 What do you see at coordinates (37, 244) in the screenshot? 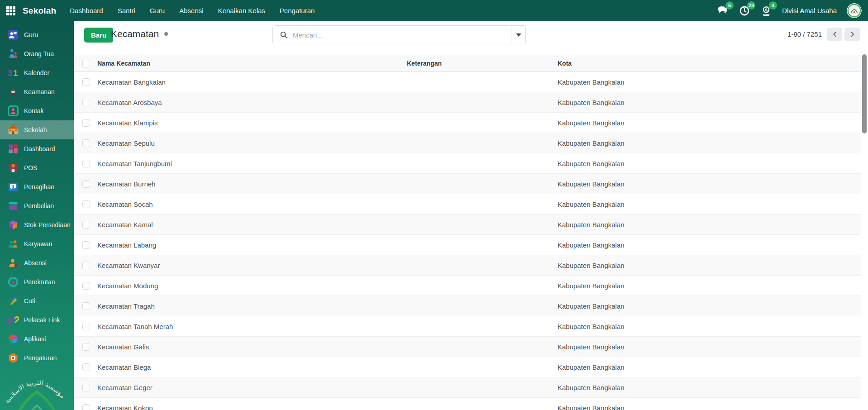
I see `sidebar-item-karyawan: Karyawan` at bounding box center [37, 244].